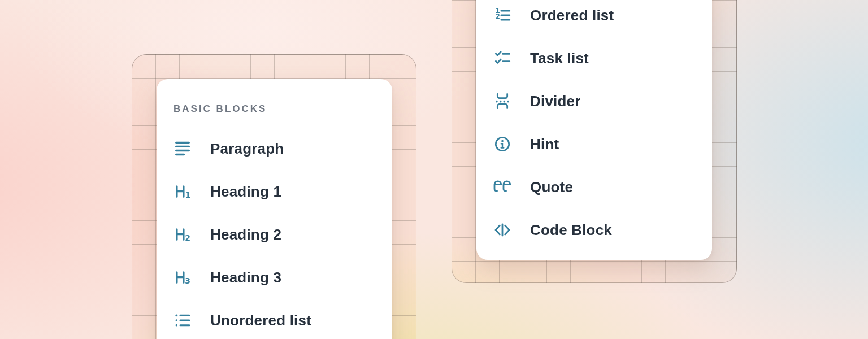 The image size is (868, 339). What do you see at coordinates (559, 59) in the screenshot?
I see `menu-item-label: Task list` at bounding box center [559, 59].